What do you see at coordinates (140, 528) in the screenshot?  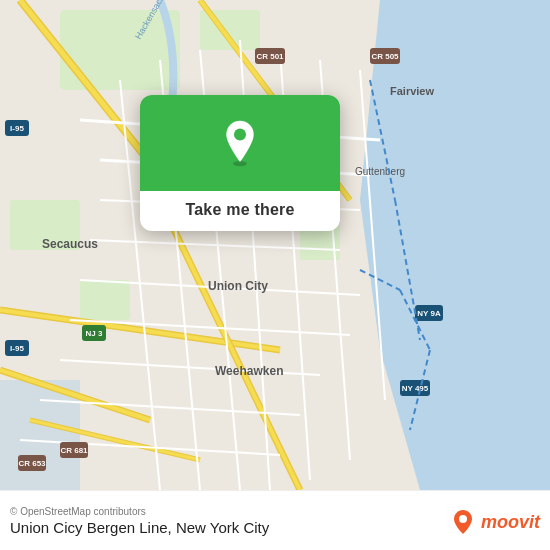 I see `route-label: Union Cicy Bergen Line, New York City` at bounding box center [140, 528].